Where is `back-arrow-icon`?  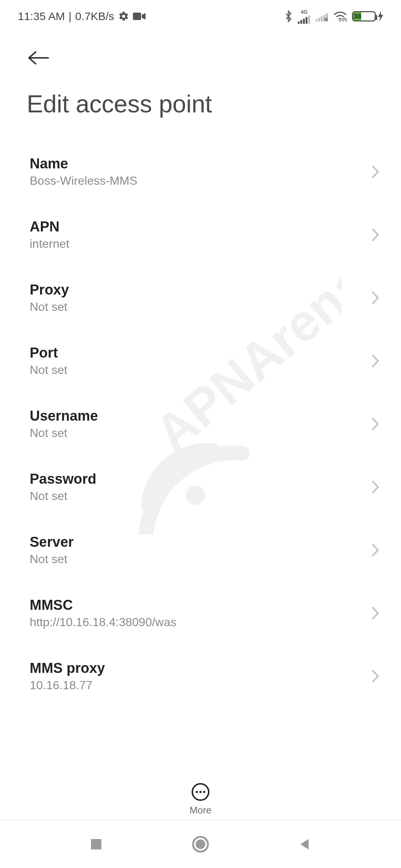
back-arrow-icon is located at coordinates (38, 58).